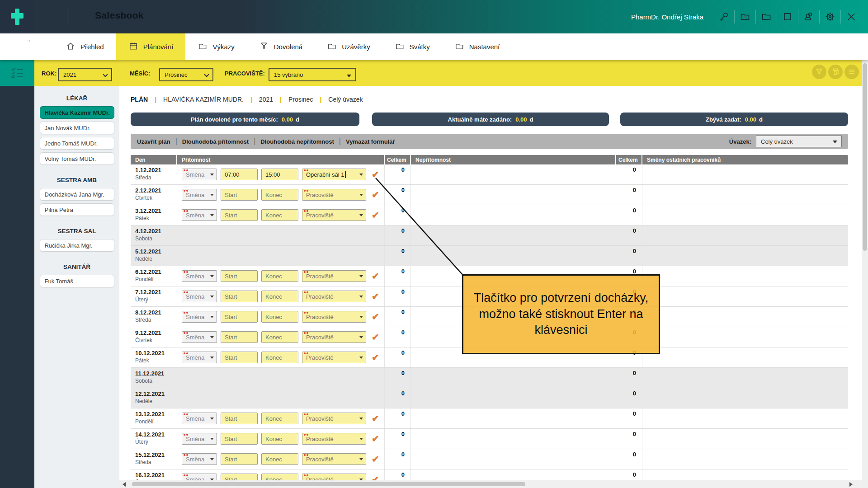 Image resolution: width=868 pixels, height=488 pixels. Describe the element at coordinates (477, 47) in the screenshot. I see `tab-nastaveni: Nastavení` at that location.